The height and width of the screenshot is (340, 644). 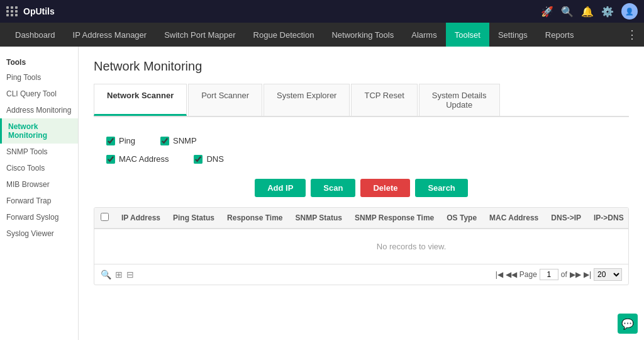 What do you see at coordinates (564, 275) in the screenshot?
I see `of-label: of` at bounding box center [564, 275].